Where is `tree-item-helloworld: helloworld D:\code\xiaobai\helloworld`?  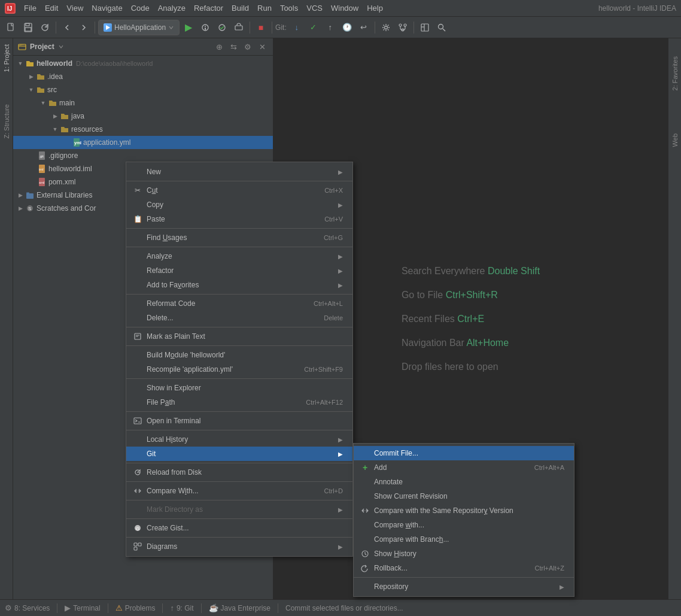
tree-item-helloworld: helloworld D:\code\xiaobai\helloworld is located at coordinates (143, 63).